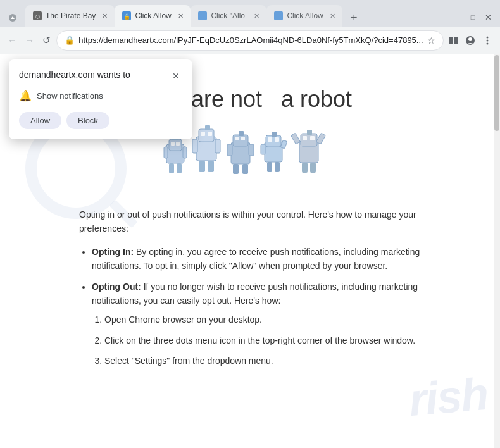 Image resolution: width=500 pixels, height=448 pixels. What do you see at coordinates (250, 40) in the screenshot?
I see `address-bar-row: ← → ↺ 🔒 https://demandheartx.com/lPyJF-E…` at bounding box center [250, 40].